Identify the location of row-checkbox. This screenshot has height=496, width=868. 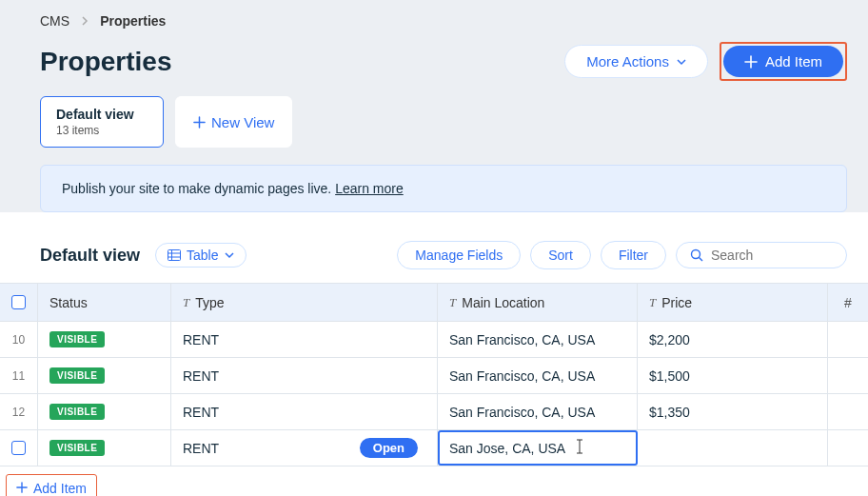
(19, 447).